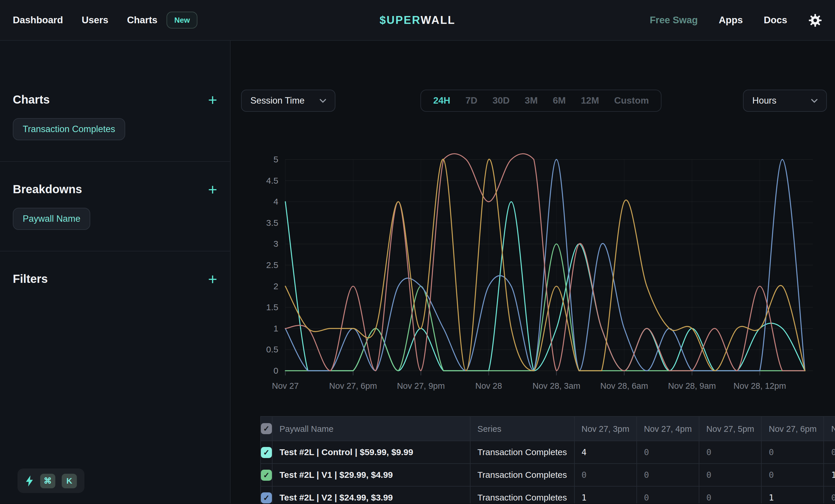 The width and height of the screenshot is (835, 504). What do you see at coordinates (115, 90) in the screenshot?
I see `sidebar-section-charts: Charts+Transaction Completes` at bounding box center [115, 90].